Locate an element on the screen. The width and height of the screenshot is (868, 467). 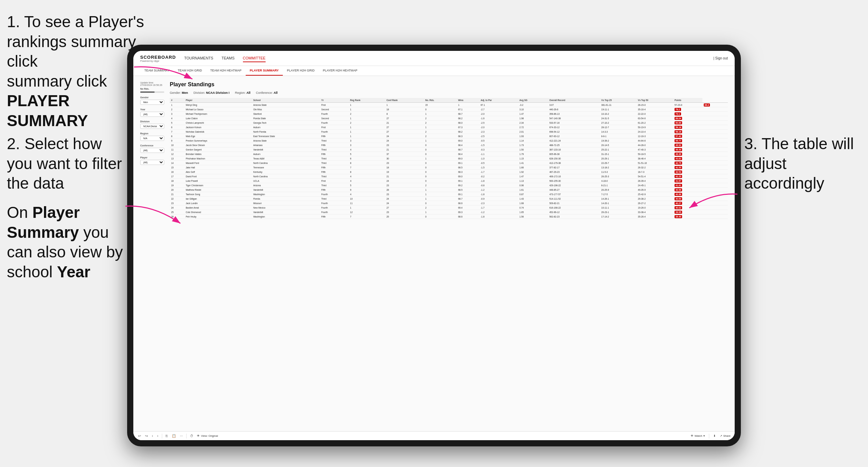
table-cell: 78.2 is located at coordinates (688, 109).